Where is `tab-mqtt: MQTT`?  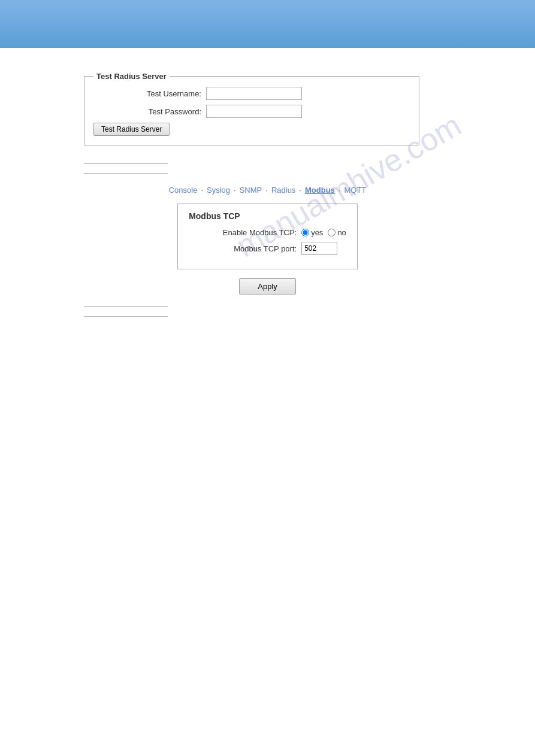
tab-mqtt: MQTT is located at coordinates (355, 190).